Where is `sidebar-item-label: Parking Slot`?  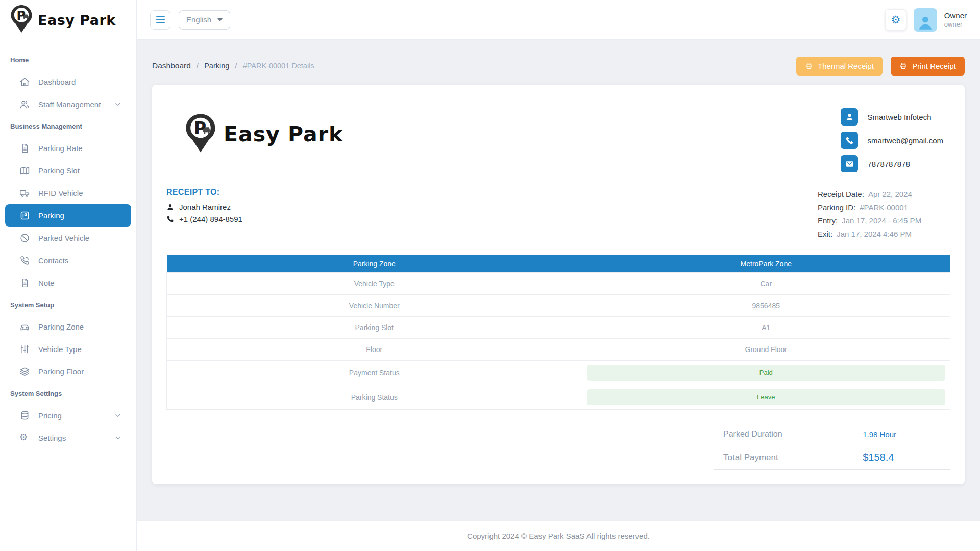
sidebar-item-label: Parking Slot is located at coordinates (59, 170).